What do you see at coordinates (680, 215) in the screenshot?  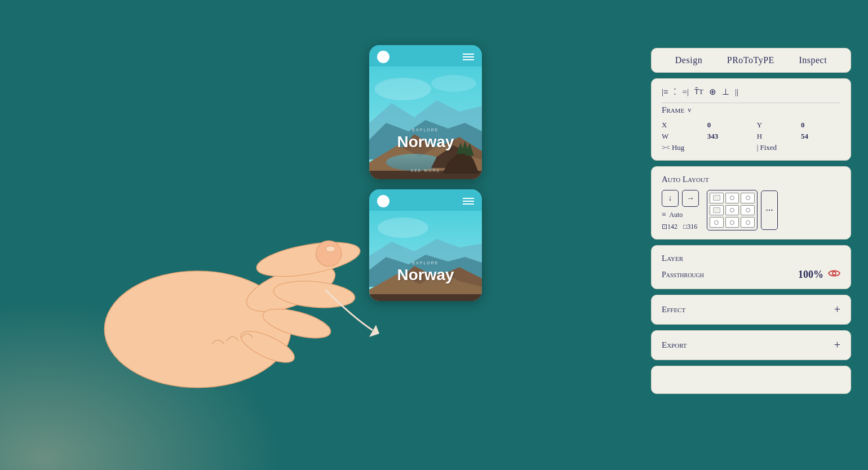 I see `auto-label-row: ≡ Auto` at bounding box center [680, 215].